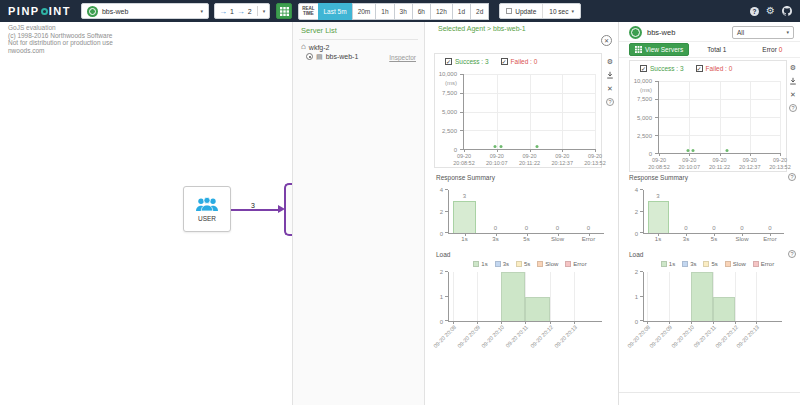 The width and height of the screenshot is (800, 405). Describe the element at coordinates (725, 50) in the screenshot. I see `total-value: 1` at that location.